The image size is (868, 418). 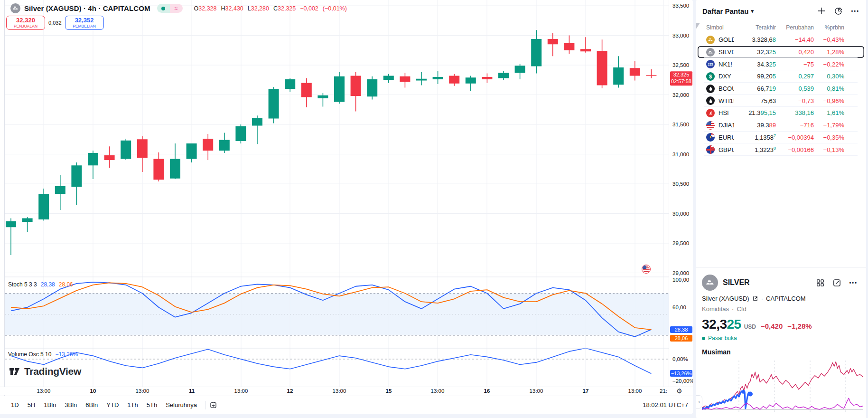 I want to click on layout-grid-icon, so click(x=820, y=283).